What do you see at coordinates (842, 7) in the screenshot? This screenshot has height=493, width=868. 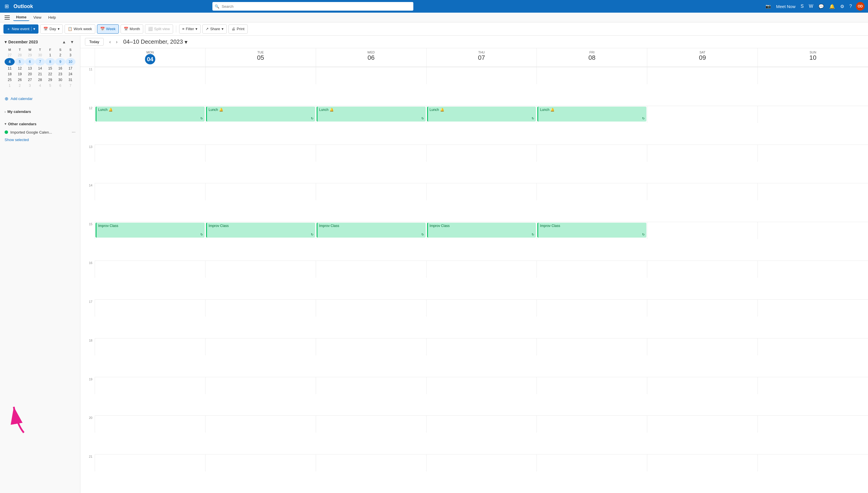 I see `settings-icon: ⚙` at bounding box center [842, 7].